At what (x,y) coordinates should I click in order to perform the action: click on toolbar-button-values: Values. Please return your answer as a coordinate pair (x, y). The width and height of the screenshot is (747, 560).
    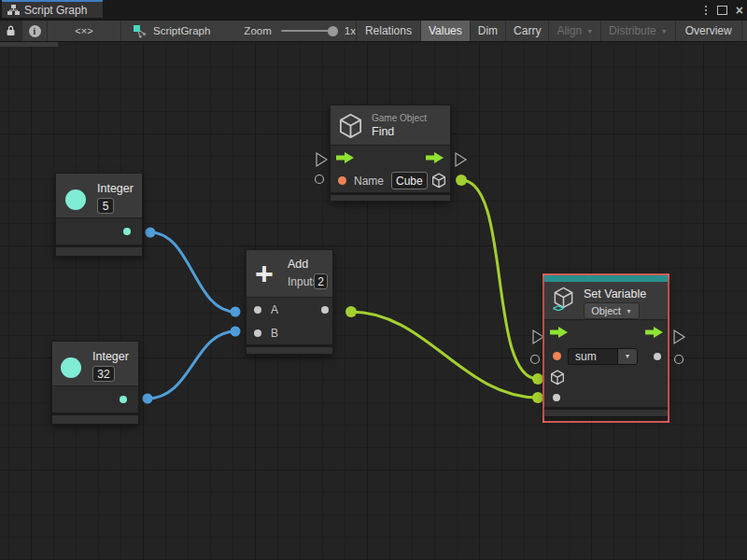
    Looking at the image, I should click on (446, 31).